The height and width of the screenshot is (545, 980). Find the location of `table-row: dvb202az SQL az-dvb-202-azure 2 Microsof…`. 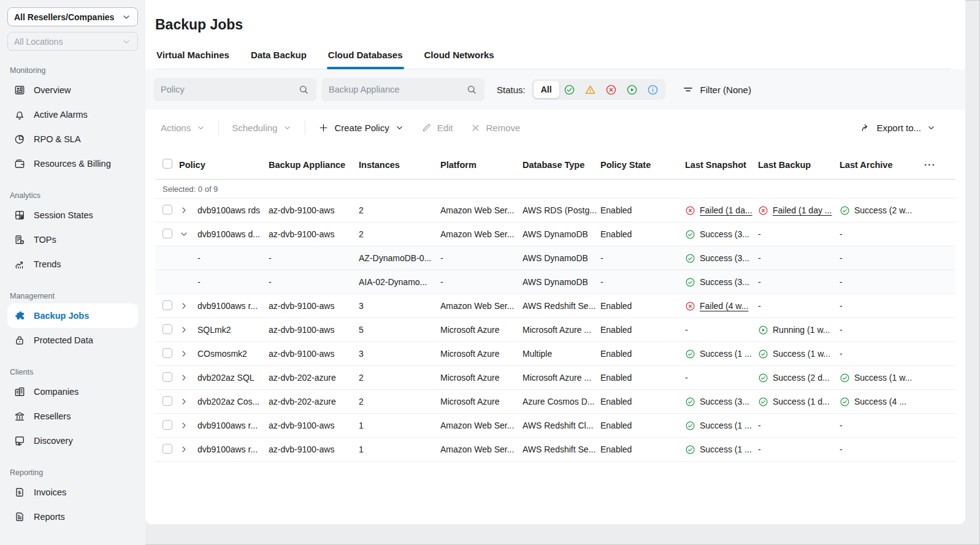

table-row: dvb202az SQL az-dvb-202-azure 2 Microsof… is located at coordinates (556, 378).